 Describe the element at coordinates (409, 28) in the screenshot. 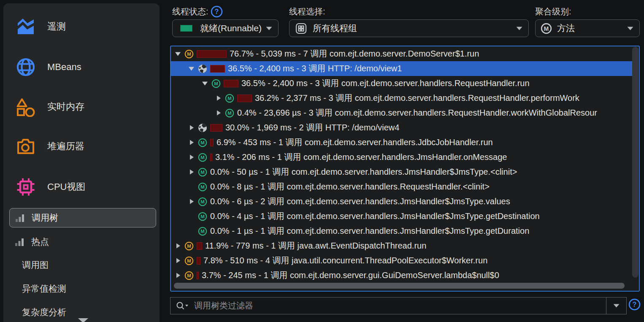

I see `thread-selection-dropdown: 所有线程组` at that location.